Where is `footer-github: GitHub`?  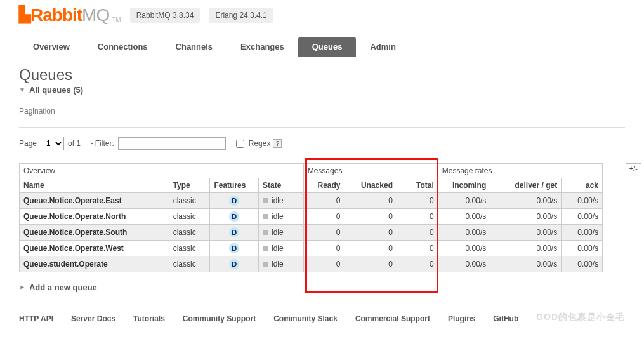
footer-github: GitHub is located at coordinates (506, 319).